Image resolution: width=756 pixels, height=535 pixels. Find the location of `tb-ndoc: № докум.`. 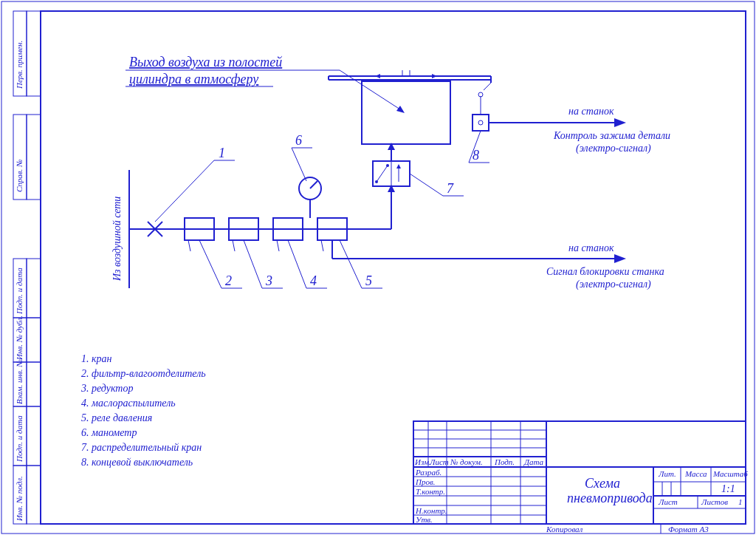

tb-ndoc: № докум. is located at coordinates (467, 462).